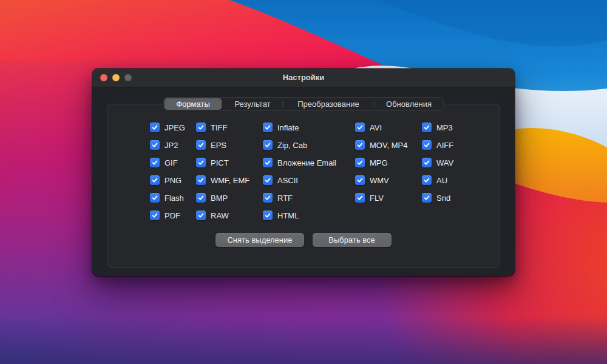 The image size is (607, 364). What do you see at coordinates (219, 127) in the screenshot?
I see `format-label: TIFF` at bounding box center [219, 127].